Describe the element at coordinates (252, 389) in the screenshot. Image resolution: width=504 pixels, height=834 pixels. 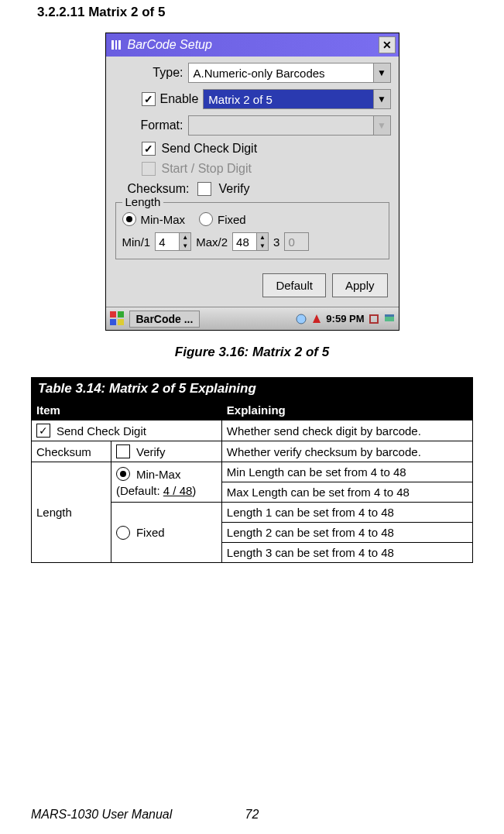
I see `table-title: Table 3.14: Matrix 2 of 5 Explaining` at that location.